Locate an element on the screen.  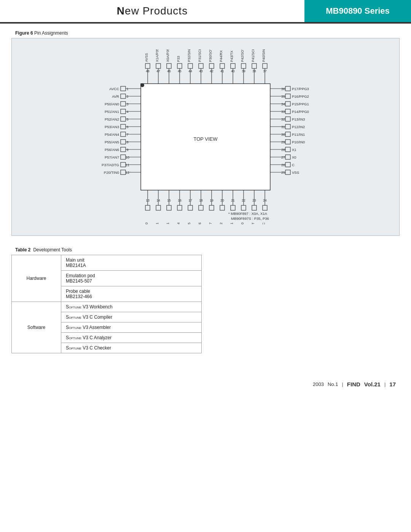
hw-item3-line2: MB2132-466 is located at coordinates (131, 297).